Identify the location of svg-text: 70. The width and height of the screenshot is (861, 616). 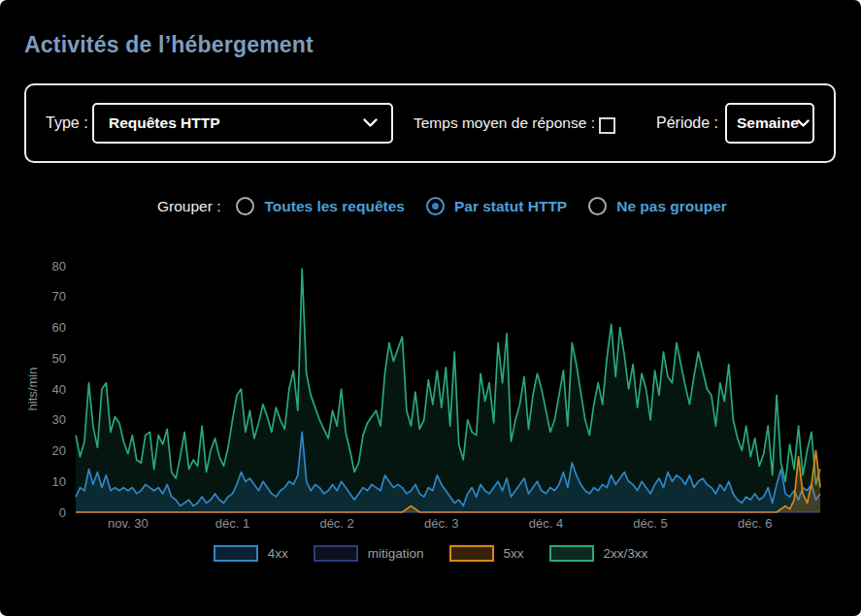
(59, 297).